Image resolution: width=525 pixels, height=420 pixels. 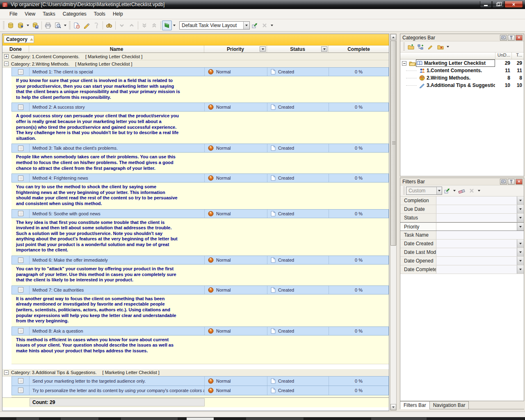 What do you see at coordinates (196, 64) in the screenshot?
I see `category-group-row: − Category: 2.Writing Methods. [ Marketi…` at bounding box center [196, 64].